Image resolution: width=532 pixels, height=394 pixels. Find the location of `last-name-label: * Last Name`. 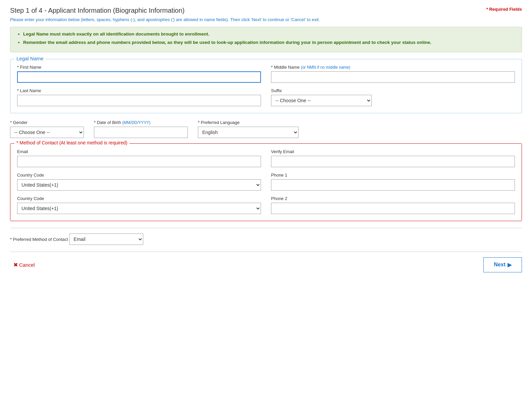

last-name-label: * Last Name is located at coordinates (139, 90).